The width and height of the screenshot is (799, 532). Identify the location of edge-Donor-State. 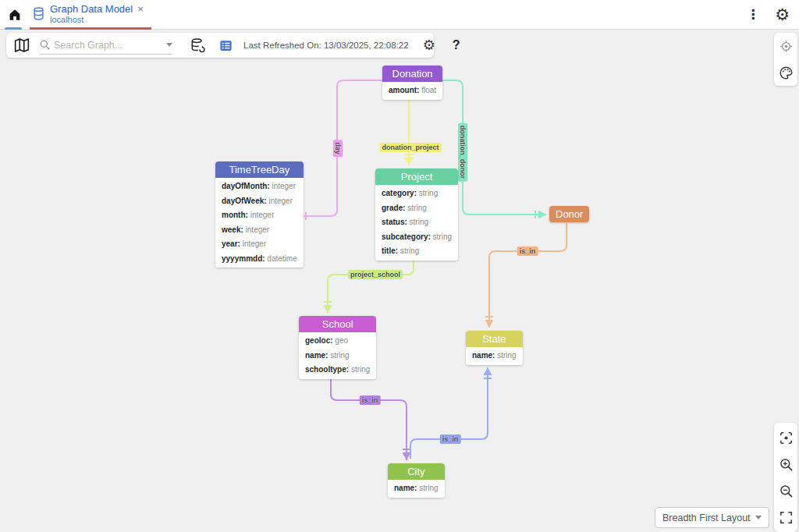
(526, 275).